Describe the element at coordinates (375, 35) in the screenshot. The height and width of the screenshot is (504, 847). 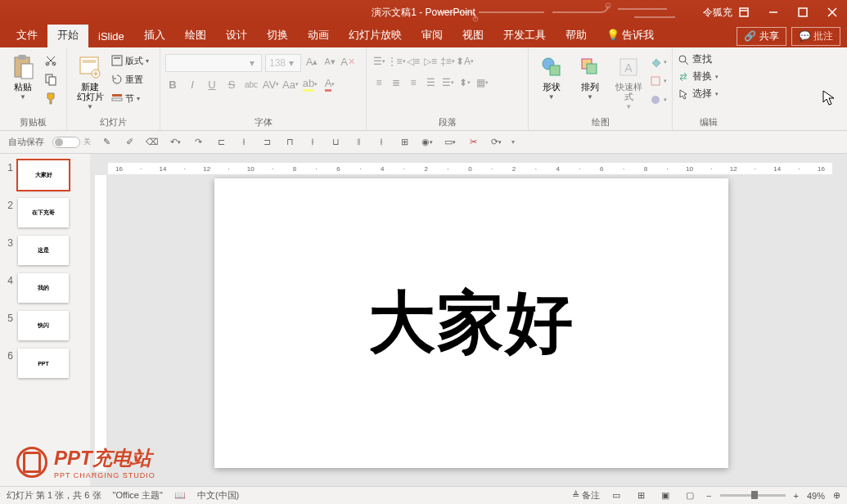
I see `tab-slideshow: 幻灯片放映` at that location.